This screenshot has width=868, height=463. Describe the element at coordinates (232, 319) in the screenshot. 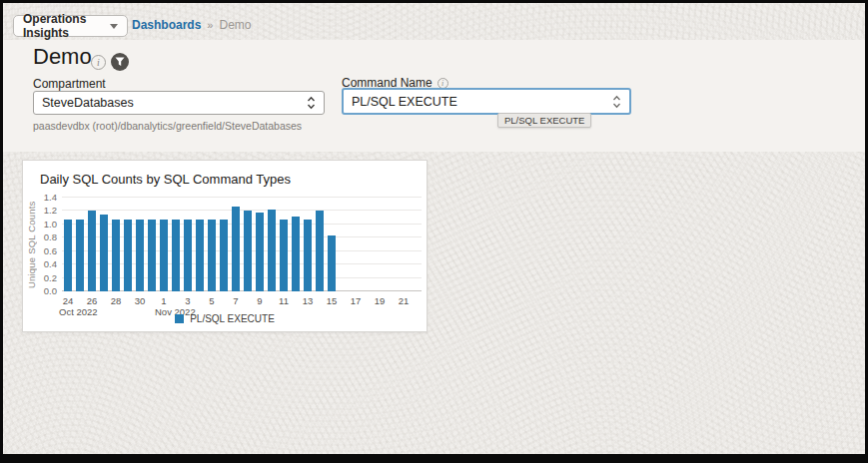

I see `legend-label: PL/SQL EXECUTE` at that location.